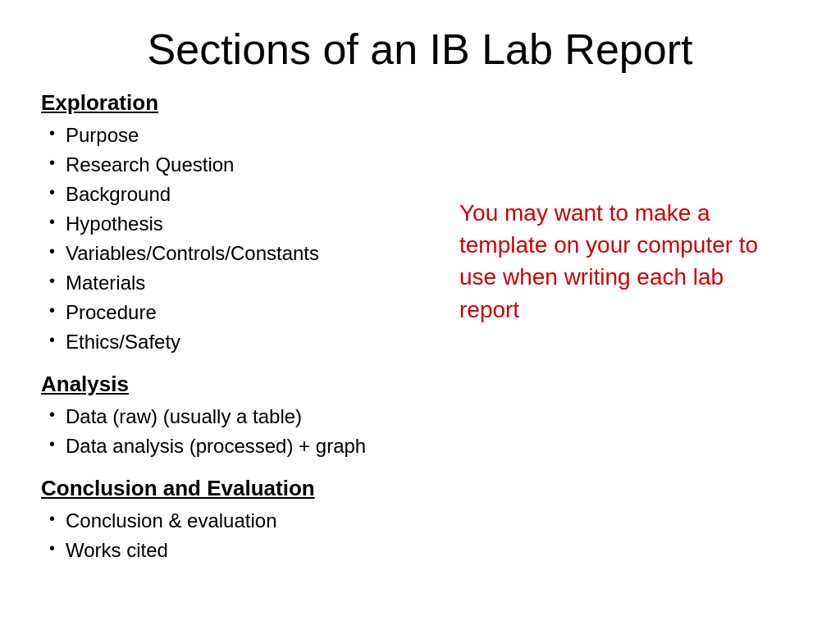 The image size is (840, 630). Describe the element at coordinates (238, 520) in the screenshot. I see `conclusion-section: Conclusion and Evaluation Conclusion & e…` at that location.